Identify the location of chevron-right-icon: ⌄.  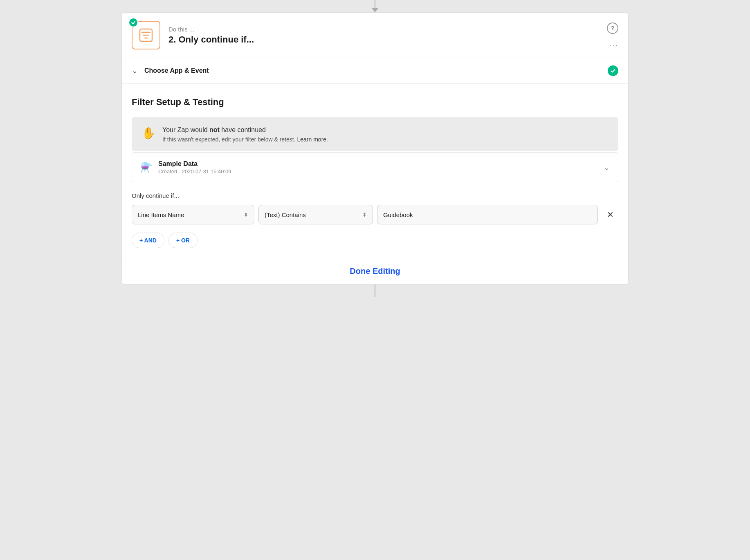
(607, 168).